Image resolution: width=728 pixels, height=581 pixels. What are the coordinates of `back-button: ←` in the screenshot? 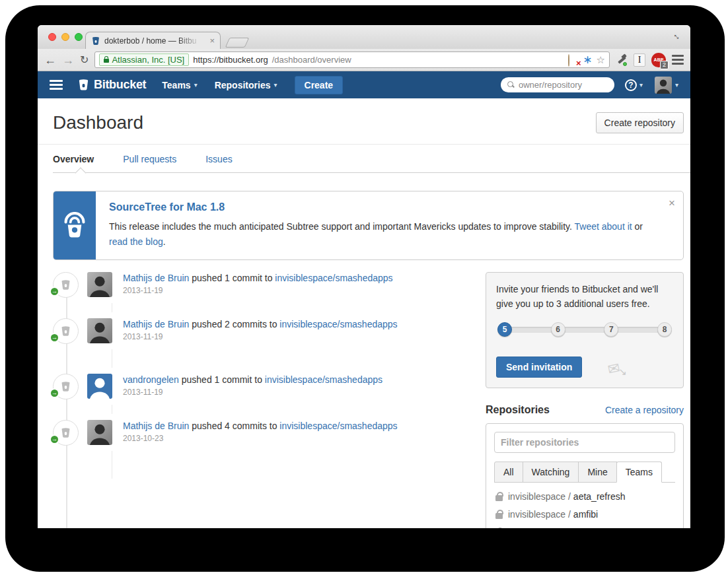 It's located at (50, 60).